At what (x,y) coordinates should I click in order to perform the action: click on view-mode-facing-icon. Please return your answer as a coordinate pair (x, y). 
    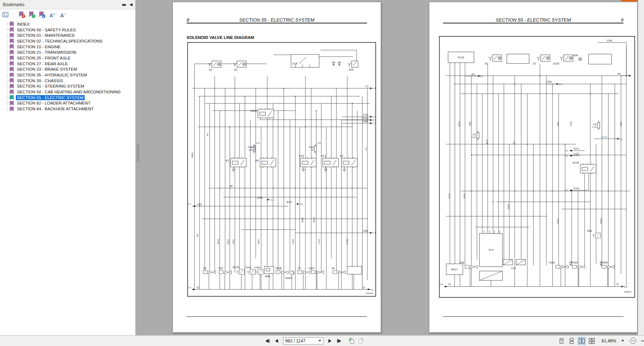
    Looking at the image, I should click on (582, 341).